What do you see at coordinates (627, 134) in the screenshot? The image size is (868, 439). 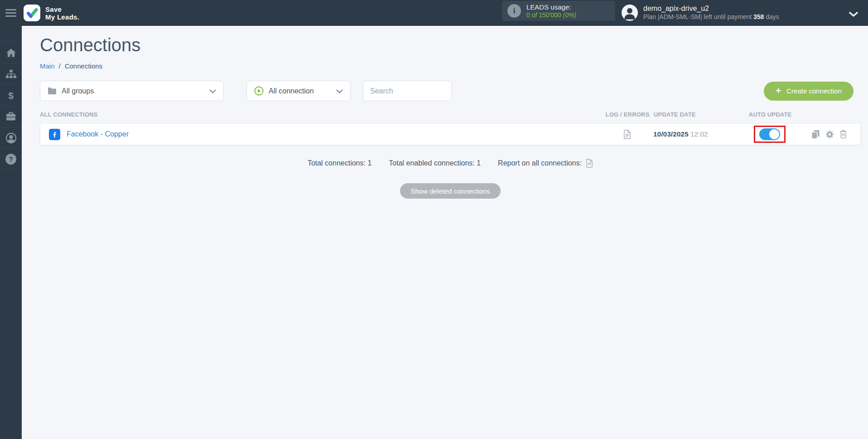 I see `log-document-icon` at bounding box center [627, 134].